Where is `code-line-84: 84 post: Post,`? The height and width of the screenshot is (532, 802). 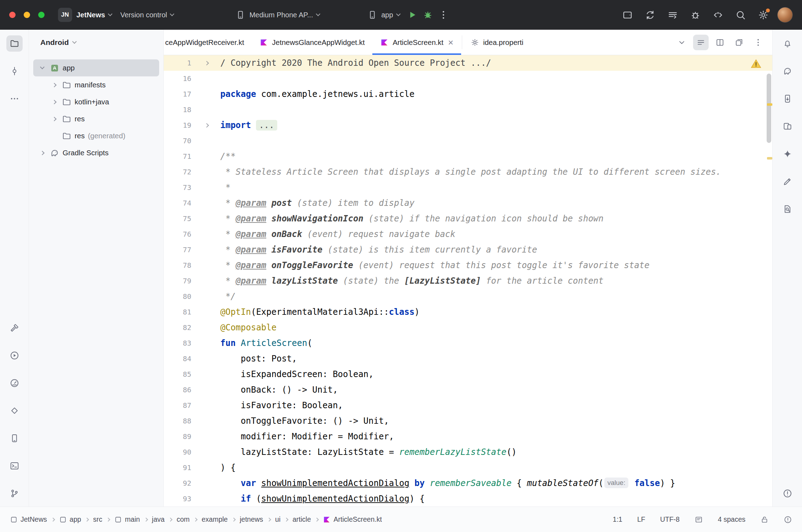
code-line-84: 84 post: Post, is located at coordinates (468, 359).